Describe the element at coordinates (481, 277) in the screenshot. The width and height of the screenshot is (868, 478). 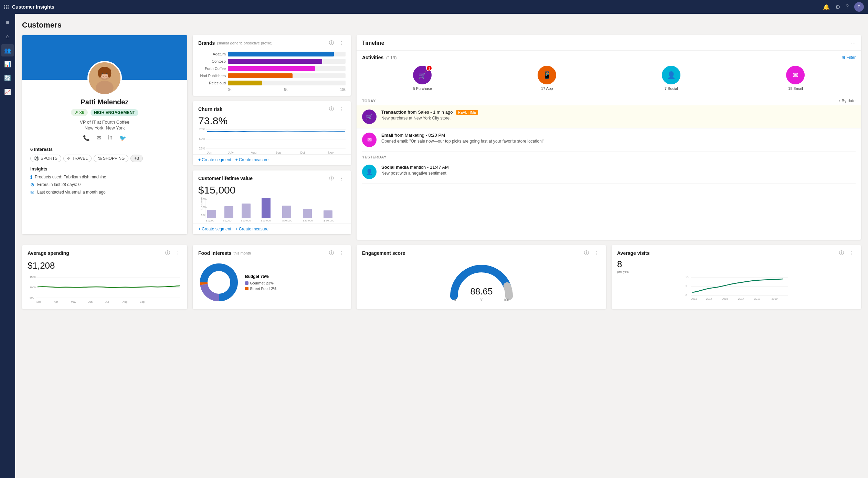
I see `engagement-card: Engagement score ⓘ ⋮ 88.65 0 100` at that location.